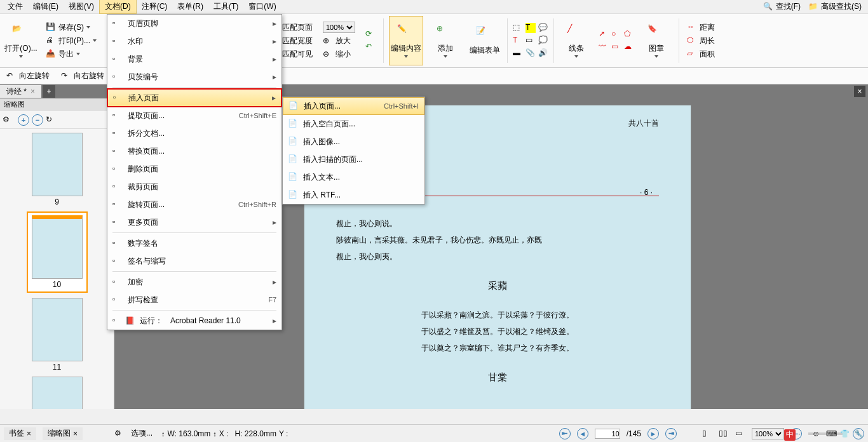 The height and width of the screenshot is (442, 868). I want to click on zoom-out-button: ⊖缩小, so click(339, 55).